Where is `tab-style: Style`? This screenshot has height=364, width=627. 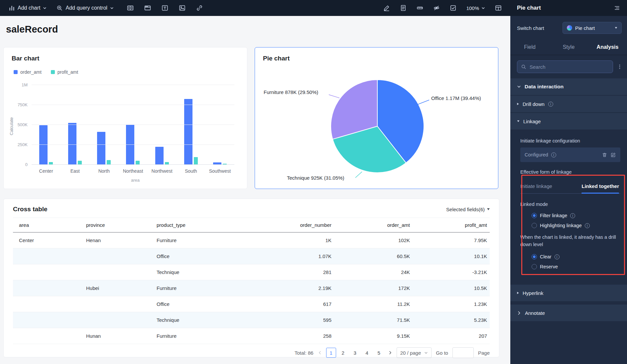
tab-style: Style is located at coordinates (568, 47).